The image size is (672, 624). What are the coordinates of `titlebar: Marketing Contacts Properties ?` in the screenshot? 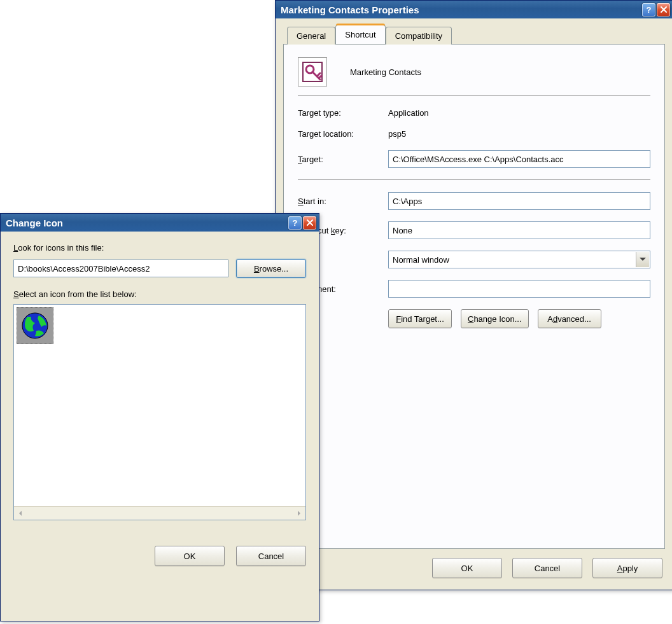 It's located at (473, 10).